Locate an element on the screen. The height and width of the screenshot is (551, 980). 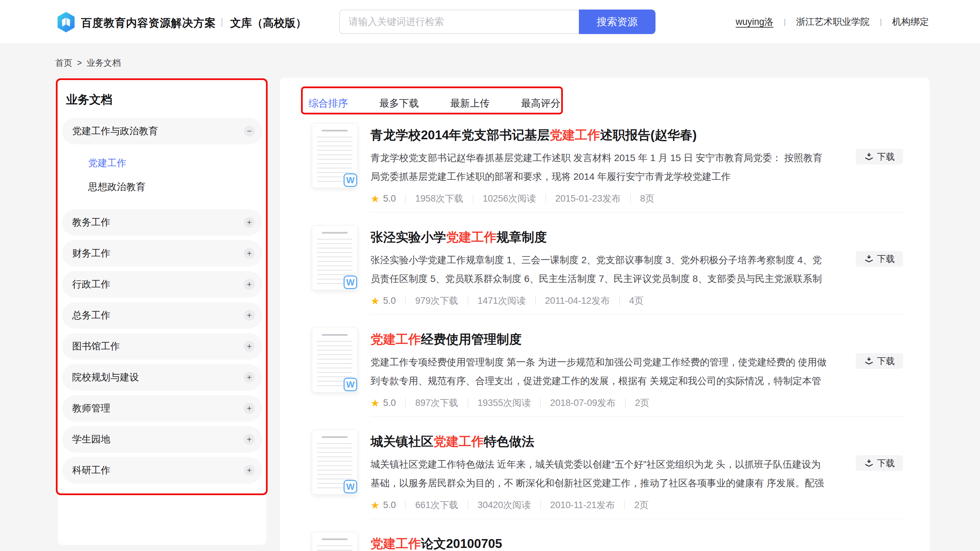
collapse-icon: − is located at coordinates (250, 131).